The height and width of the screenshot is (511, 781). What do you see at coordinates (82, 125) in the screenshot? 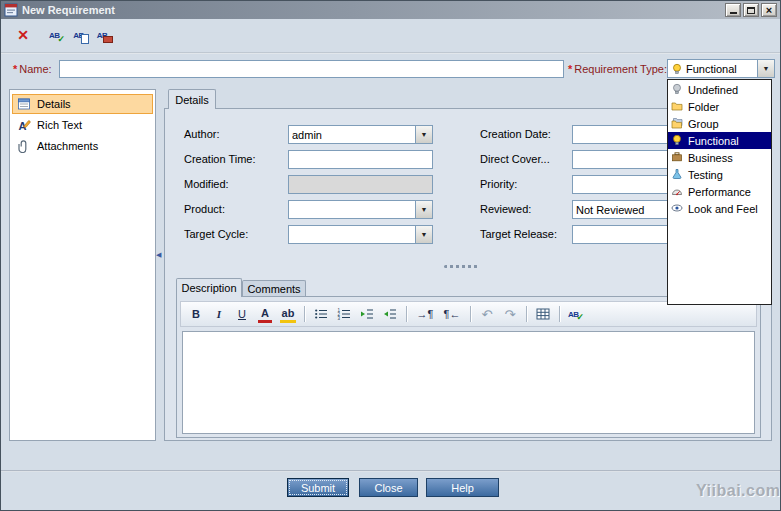
I see `sidebar-item-rich-text: A Rich Text` at bounding box center [82, 125].